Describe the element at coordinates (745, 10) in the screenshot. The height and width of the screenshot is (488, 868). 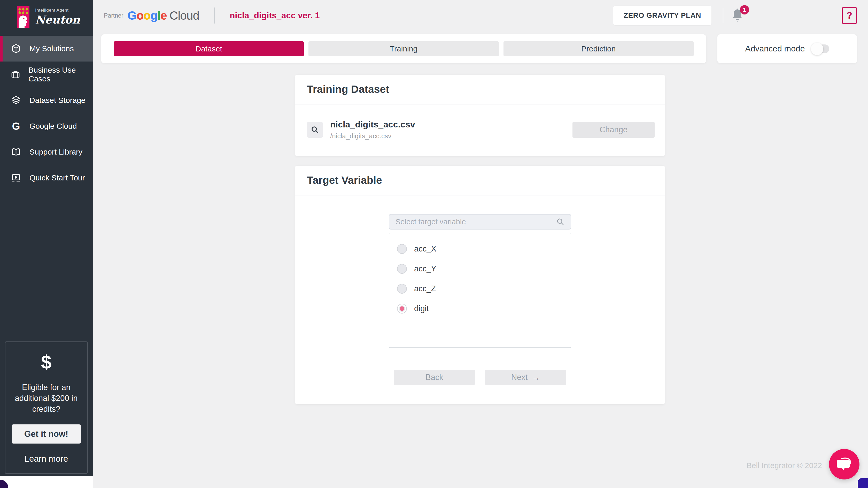
I see `notification-badge: 1` at that location.